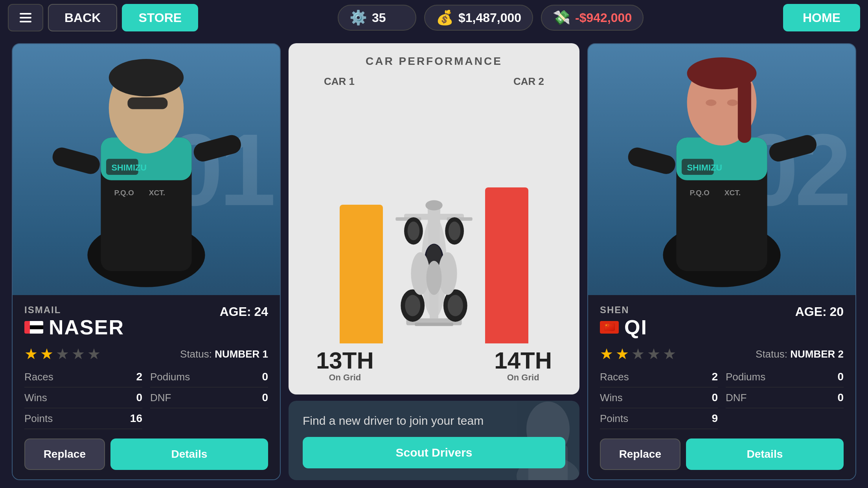 This screenshot has width=868, height=488. Describe the element at coordinates (638, 354) in the screenshot. I see `driver-stars-2: ★ ★ ★ ★ ★` at that location.